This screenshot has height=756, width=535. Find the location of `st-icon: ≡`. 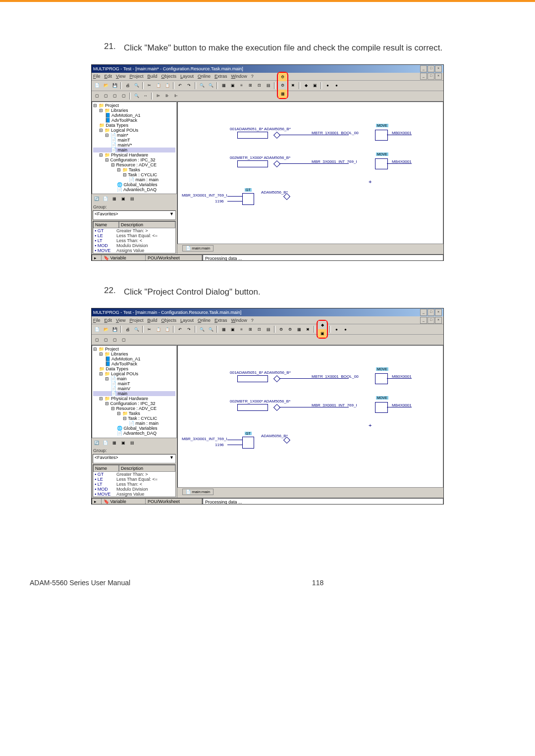

st-icon: ≡ is located at coordinates (242, 85).